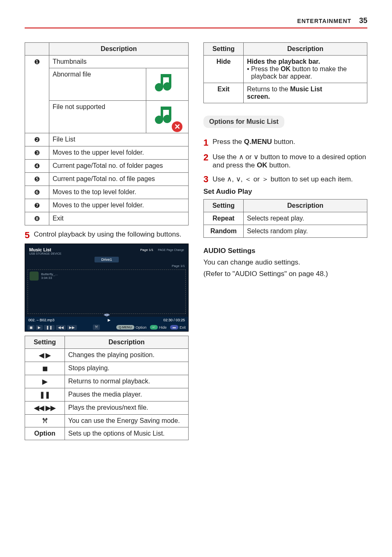  What do you see at coordinates (119, 206) in the screenshot?
I see `row-upper-folder-2: Moves to the upper level folder.` at bounding box center [119, 206].